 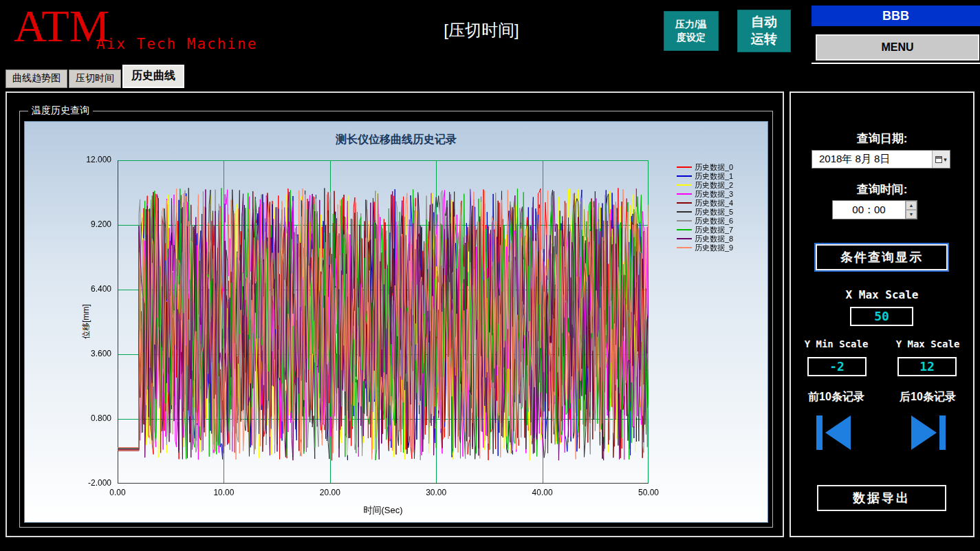 I want to click on data-export-button: 数据导出, so click(x=882, y=498).